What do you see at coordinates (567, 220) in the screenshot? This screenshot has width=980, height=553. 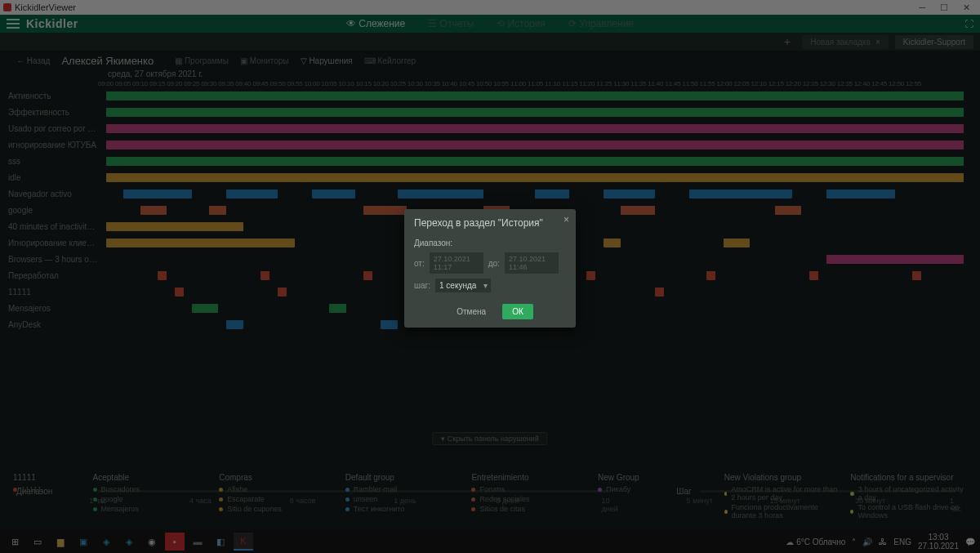 I see `modal-close-icon: ×` at bounding box center [567, 220].